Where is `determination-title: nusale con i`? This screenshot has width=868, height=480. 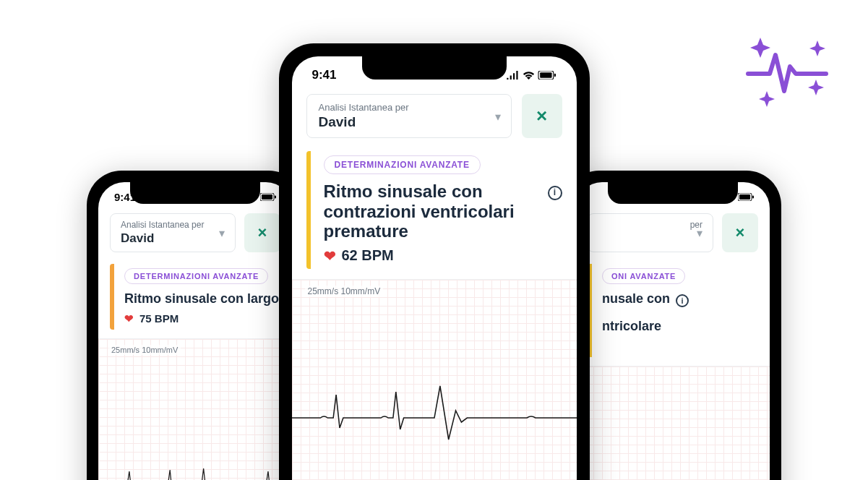
determination-title: nusale con i is located at coordinates (680, 299).